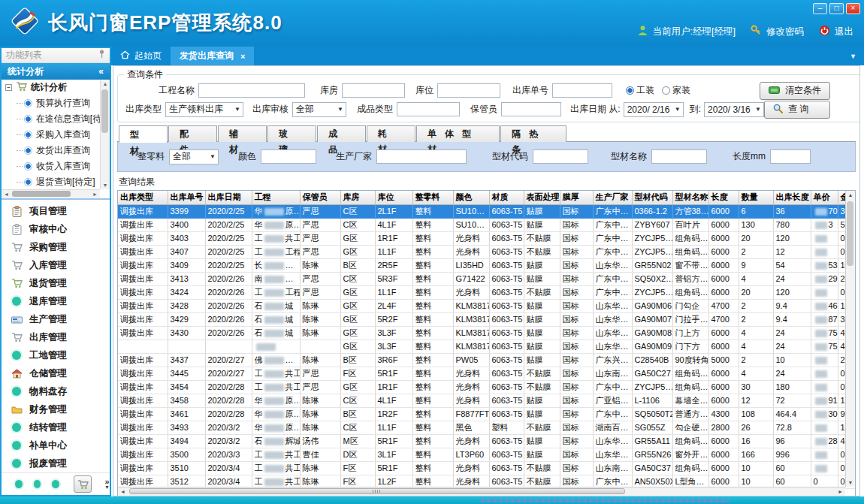  I want to click on tab-overflow-icon: ▼, so click(856, 56).